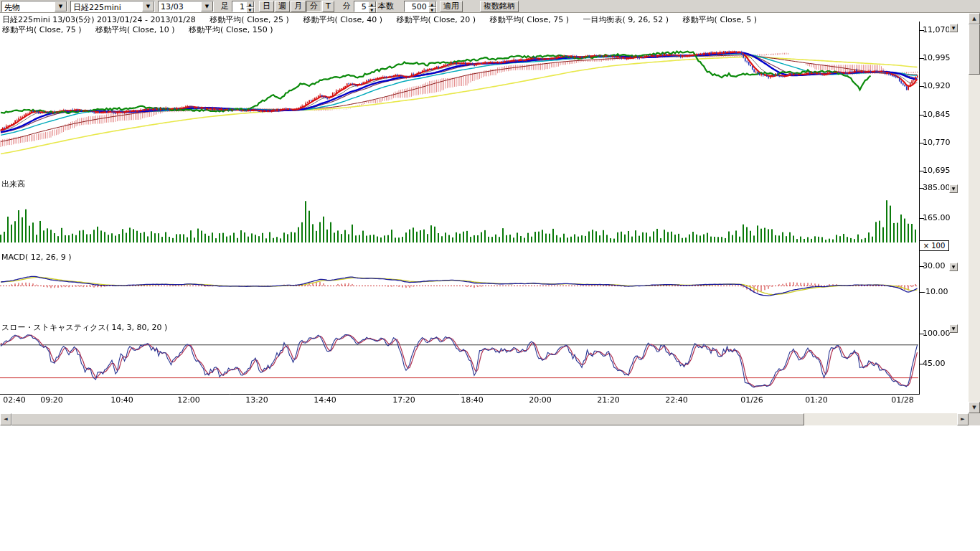 This screenshot has width=980, height=551. Describe the element at coordinates (484, 419) in the screenshot. I see `horizontal-scrollbar: ◄ ►` at that location.